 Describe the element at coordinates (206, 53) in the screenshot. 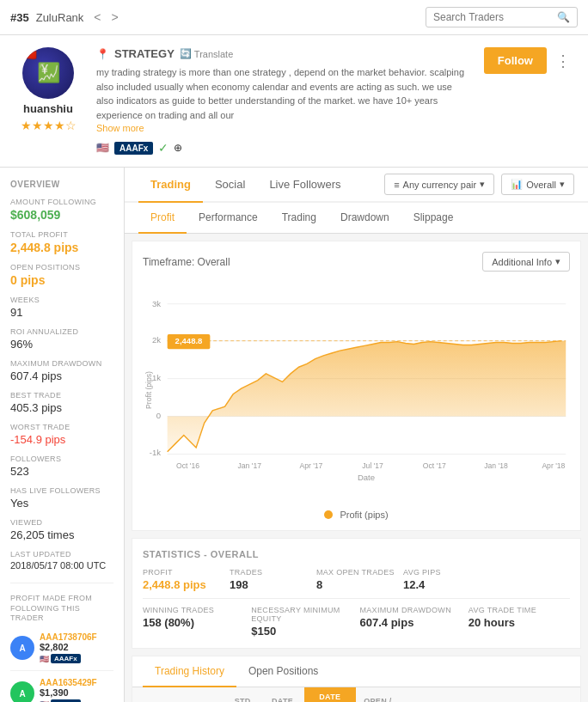

I see `translate-link: 🔄 Translate` at that location.